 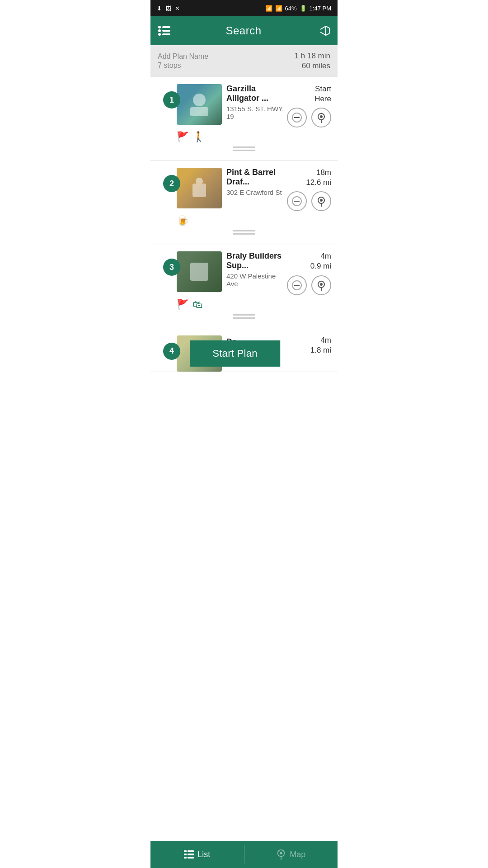 What do you see at coordinates (177, 8) in the screenshot?
I see `close-icon: ✕` at bounding box center [177, 8].